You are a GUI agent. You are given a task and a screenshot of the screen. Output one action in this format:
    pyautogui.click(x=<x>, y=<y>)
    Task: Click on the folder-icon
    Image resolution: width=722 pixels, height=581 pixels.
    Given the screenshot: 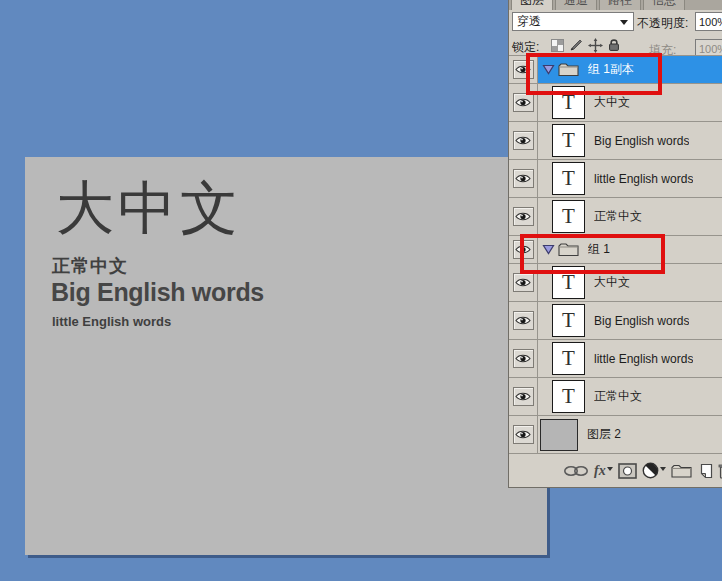 What is the action you would take?
    pyautogui.click(x=568, y=250)
    